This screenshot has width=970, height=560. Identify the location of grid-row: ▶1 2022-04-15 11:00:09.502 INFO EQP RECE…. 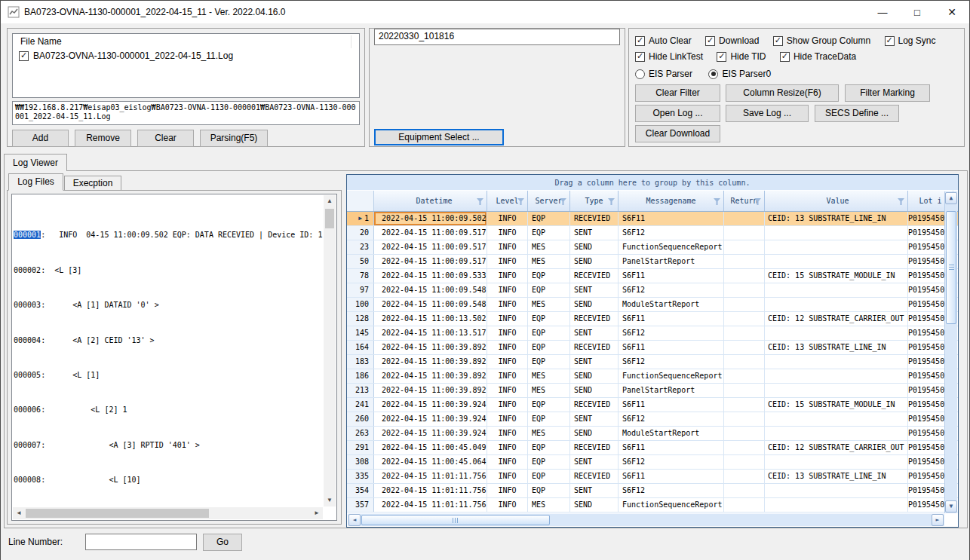
(652, 219).